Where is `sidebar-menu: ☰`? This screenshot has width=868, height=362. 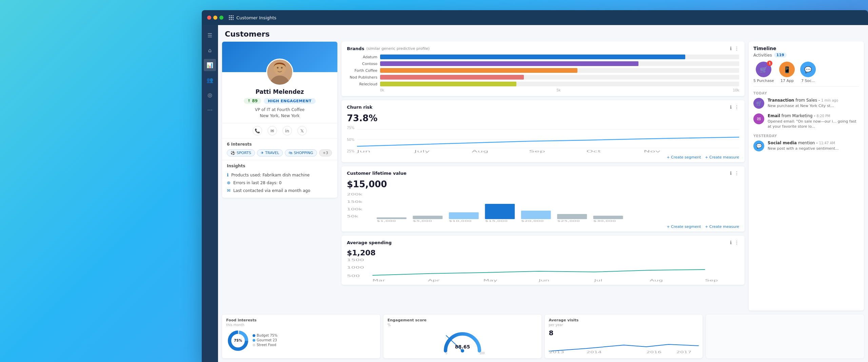
sidebar-menu: ☰ is located at coordinates (210, 35).